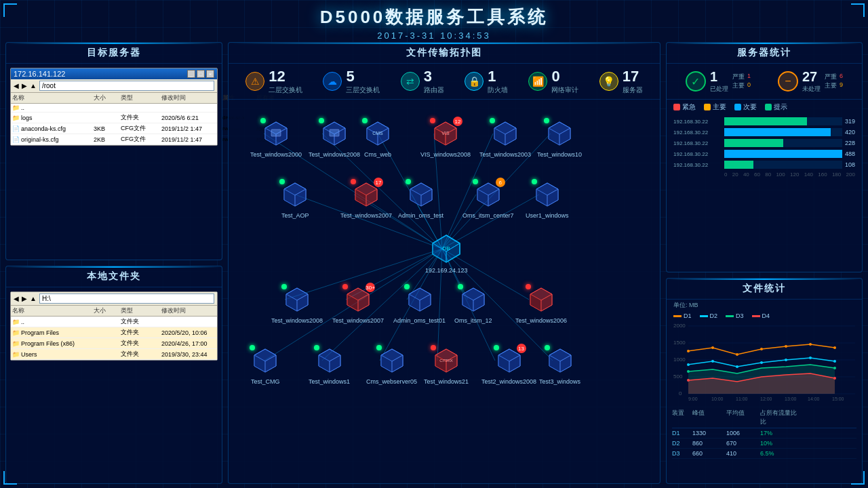 This screenshot has height=488, width=868. I want to click on chart-unit: 单位: MB, so click(764, 305).